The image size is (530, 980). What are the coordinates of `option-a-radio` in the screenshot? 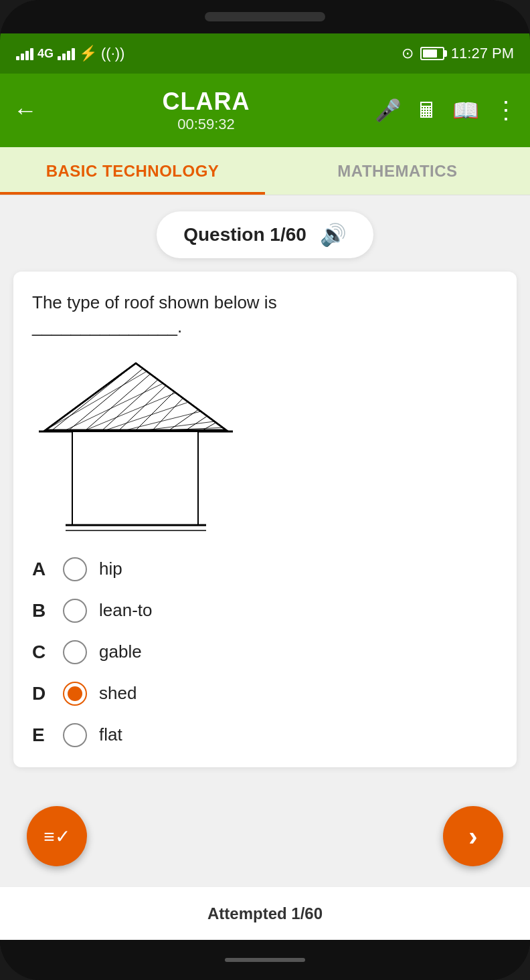 It's located at (75, 569).